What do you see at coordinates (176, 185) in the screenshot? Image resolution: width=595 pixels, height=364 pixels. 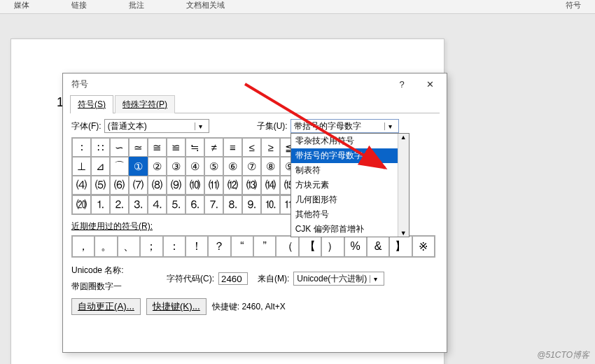 I see `symbol-cell: ⑼` at bounding box center [176, 185].